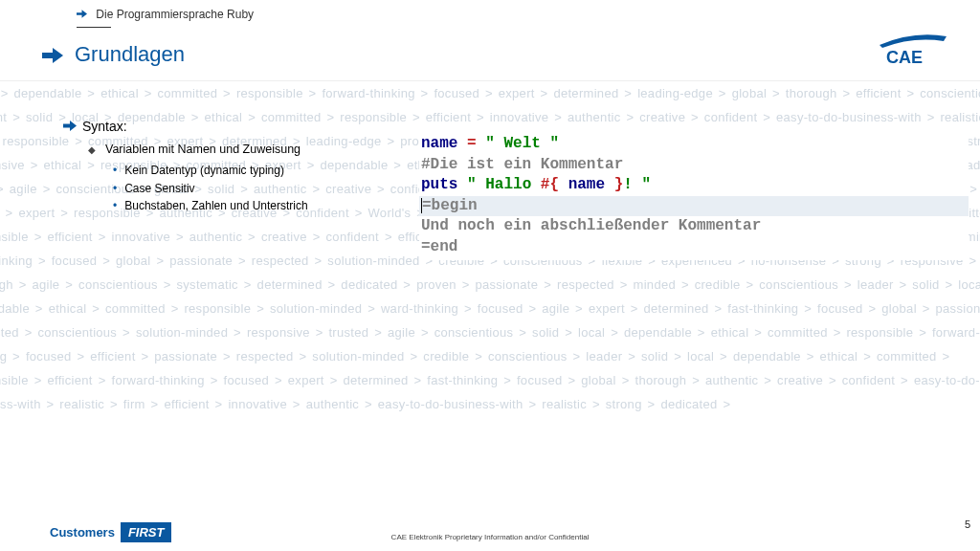  What do you see at coordinates (83, 14) in the screenshot?
I see `chevron-right-icon` at bounding box center [83, 14].